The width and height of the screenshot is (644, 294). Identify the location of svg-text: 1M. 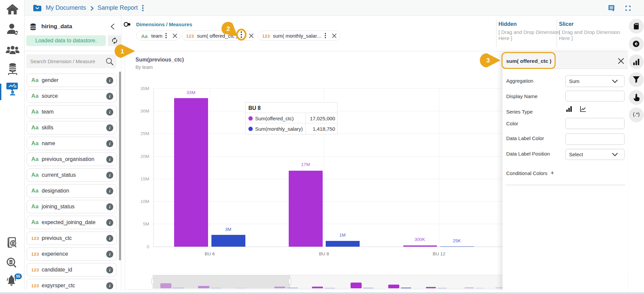
(343, 235).